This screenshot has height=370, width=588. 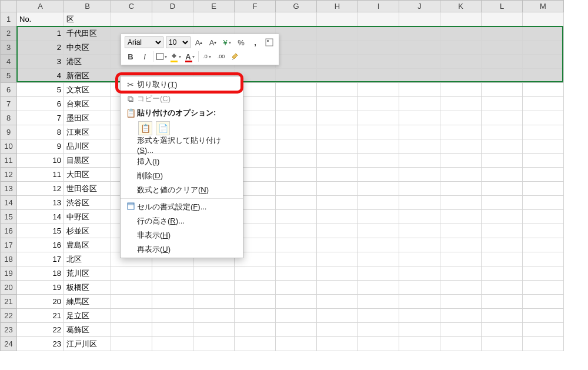 I want to click on menu-copy: ⧉ コピー(C), so click(x=182, y=99).